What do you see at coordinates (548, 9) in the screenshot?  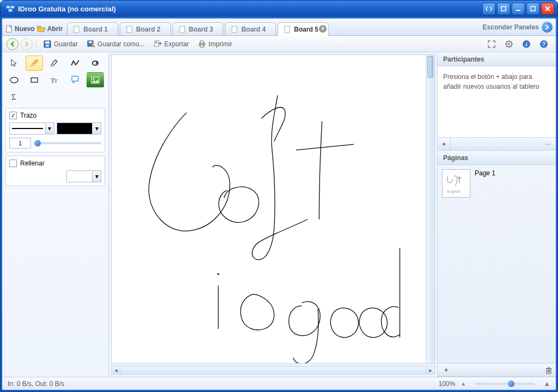 I see `close-button` at bounding box center [548, 9].